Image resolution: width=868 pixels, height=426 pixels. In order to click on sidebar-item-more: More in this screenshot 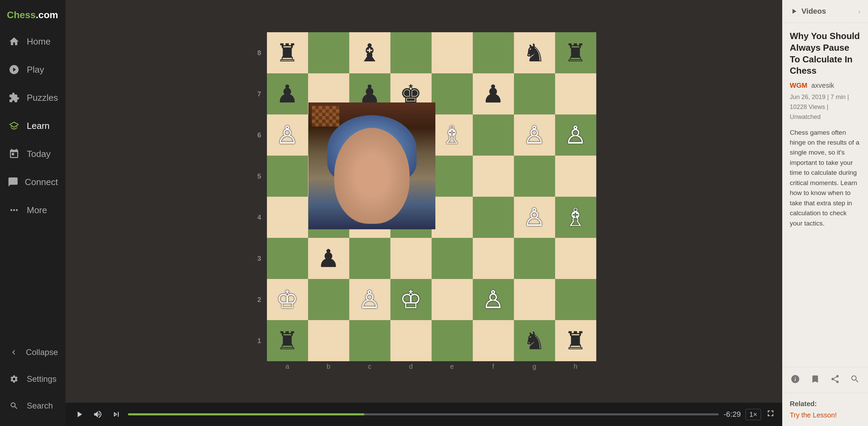, I will do `click(33, 210)`.